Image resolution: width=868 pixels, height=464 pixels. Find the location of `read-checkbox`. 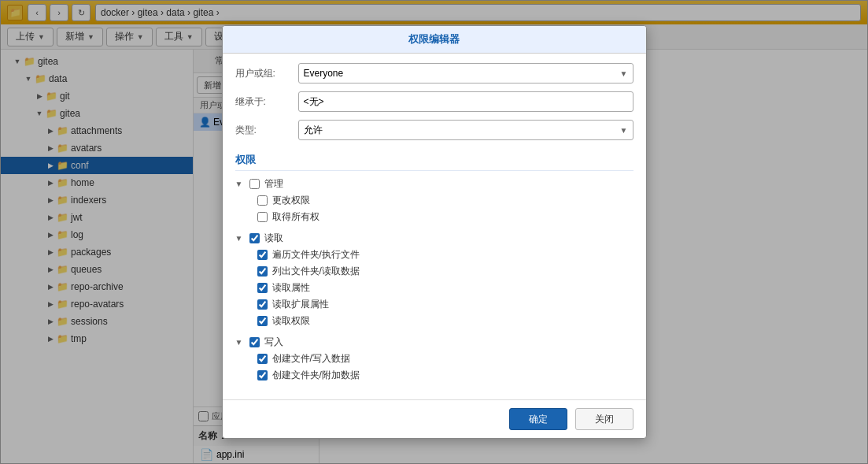

read-checkbox is located at coordinates (255, 238).